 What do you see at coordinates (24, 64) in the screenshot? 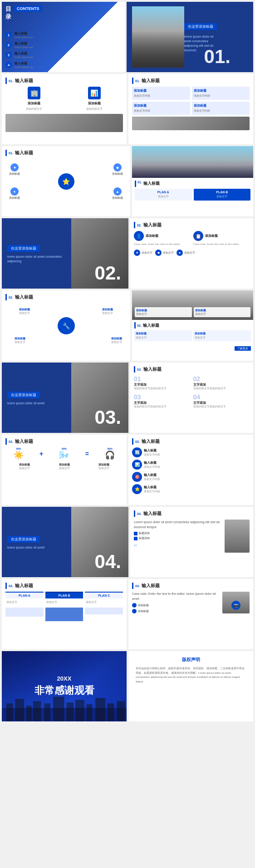
I see `item-title-4: 输入标题` at bounding box center [24, 64].